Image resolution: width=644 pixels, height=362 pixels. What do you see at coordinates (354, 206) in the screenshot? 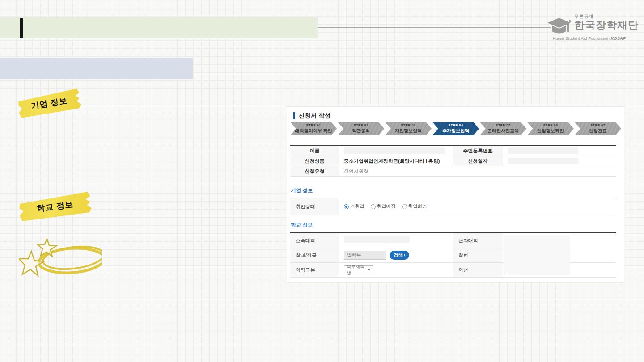
I see `radio-employed: 기취업` at bounding box center [354, 206].